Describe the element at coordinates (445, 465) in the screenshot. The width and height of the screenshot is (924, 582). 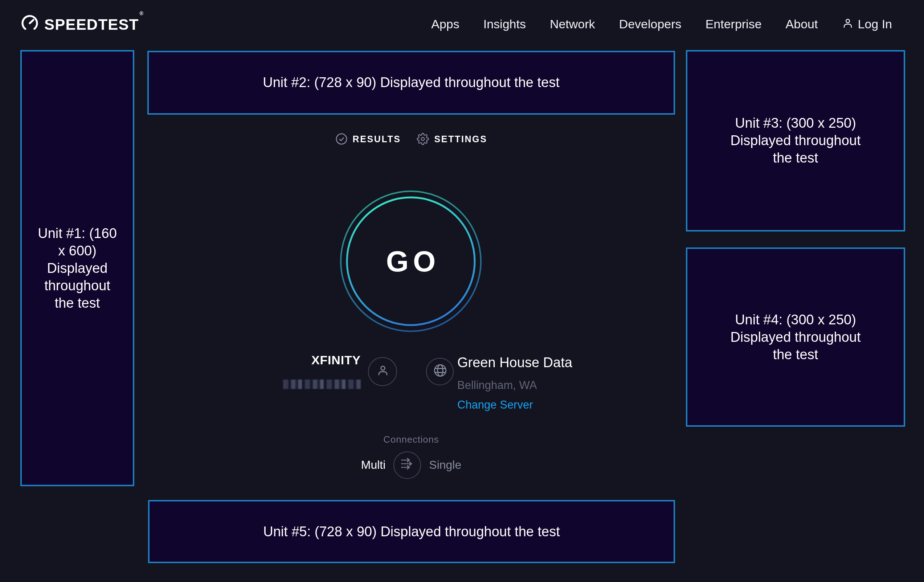
I see `connections-single-option: Single` at that location.